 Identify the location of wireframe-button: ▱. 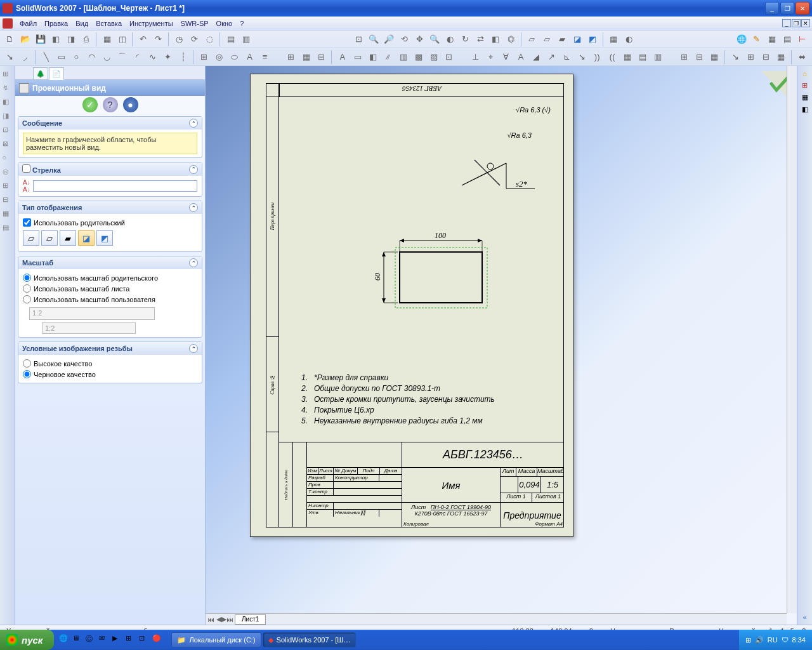
(532, 39).